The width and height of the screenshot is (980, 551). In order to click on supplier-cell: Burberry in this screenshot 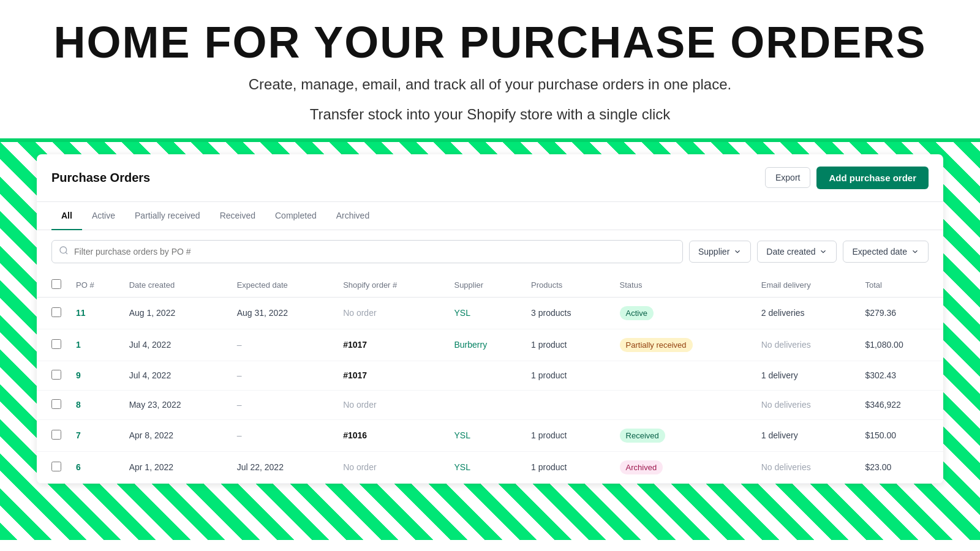, I will do `click(485, 345)`.